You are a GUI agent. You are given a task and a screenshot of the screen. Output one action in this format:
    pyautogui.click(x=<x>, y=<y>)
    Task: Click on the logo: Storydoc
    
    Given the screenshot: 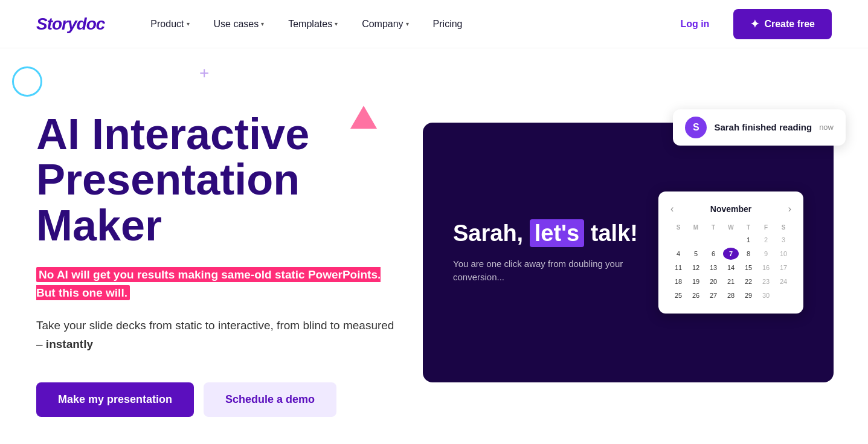 What is the action you would take?
    pyautogui.click(x=70, y=24)
    